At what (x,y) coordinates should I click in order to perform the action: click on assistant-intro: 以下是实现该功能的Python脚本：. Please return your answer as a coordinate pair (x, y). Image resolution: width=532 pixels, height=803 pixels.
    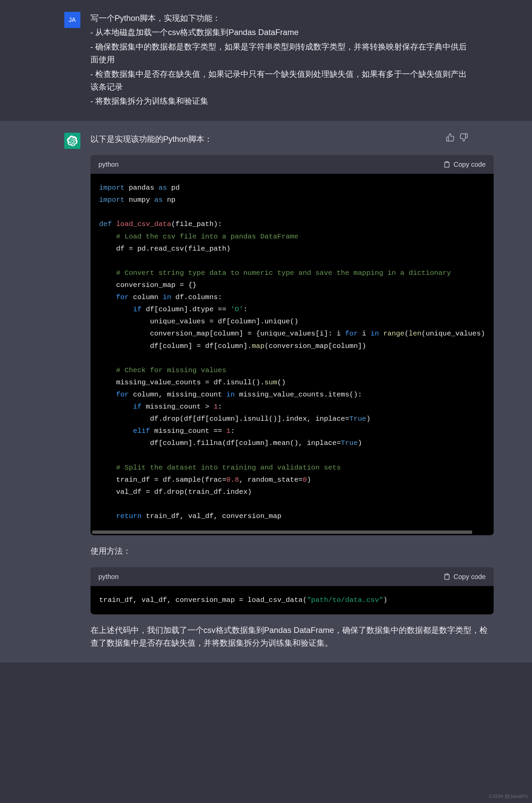
    Looking at the image, I should click on (292, 139).